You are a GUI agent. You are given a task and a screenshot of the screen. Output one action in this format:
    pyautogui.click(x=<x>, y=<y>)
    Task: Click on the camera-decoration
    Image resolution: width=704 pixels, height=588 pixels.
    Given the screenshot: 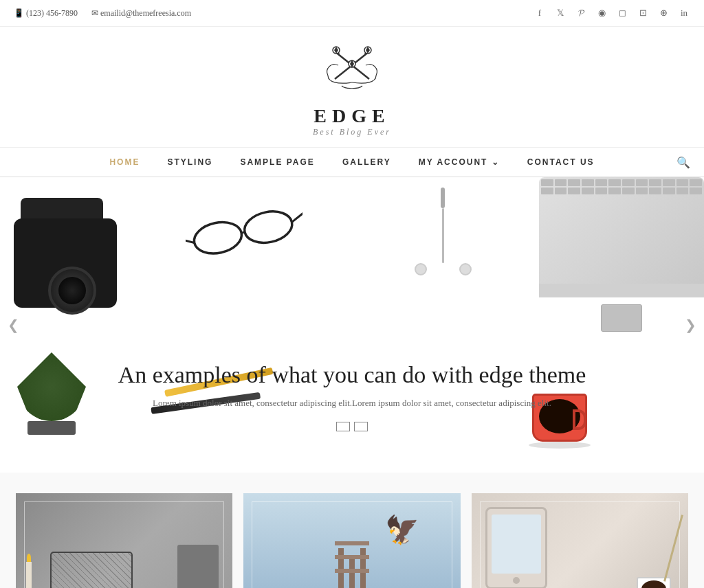 What is the action you would take?
    pyautogui.click(x=65, y=256)
    